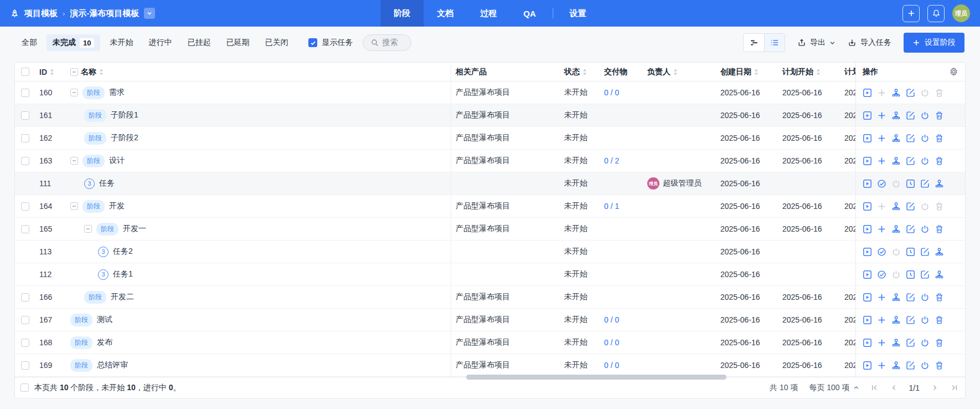 This screenshot has width=980, height=409. Describe the element at coordinates (596, 377) in the screenshot. I see `horizontal-scrollbar` at that location.